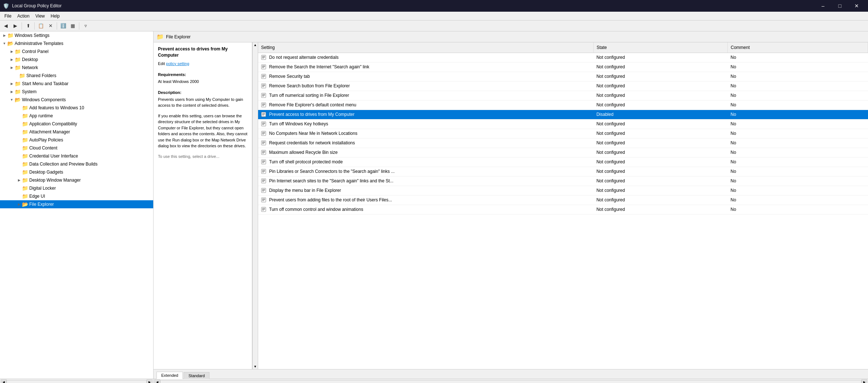  I want to click on label-windows-components: Windows Components, so click(44, 100).